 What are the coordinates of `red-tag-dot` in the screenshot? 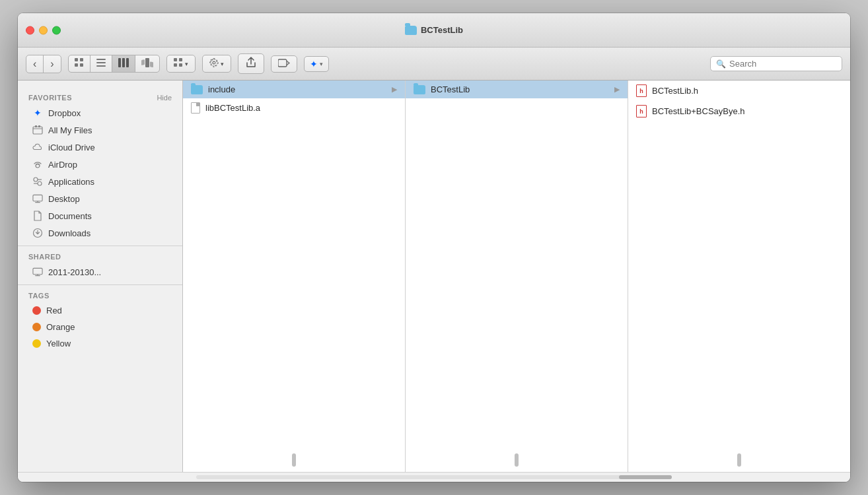 It's located at (37, 310).